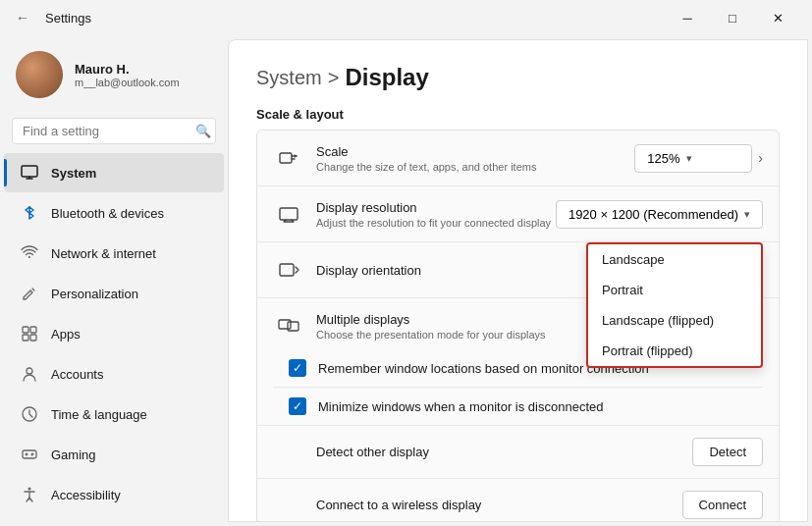 This screenshot has width=812, height=526. Describe the element at coordinates (436, 214) in the screenshot. I see `resolution-content: Display resolution Adjust the resolution…` at that location.